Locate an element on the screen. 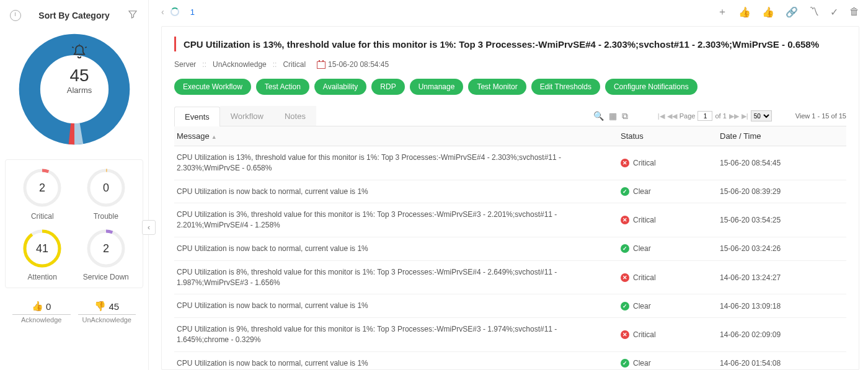 The width and height of the screenshot is (868, 370). tab-workflow: Workflow is located at coordinates (247, 116).